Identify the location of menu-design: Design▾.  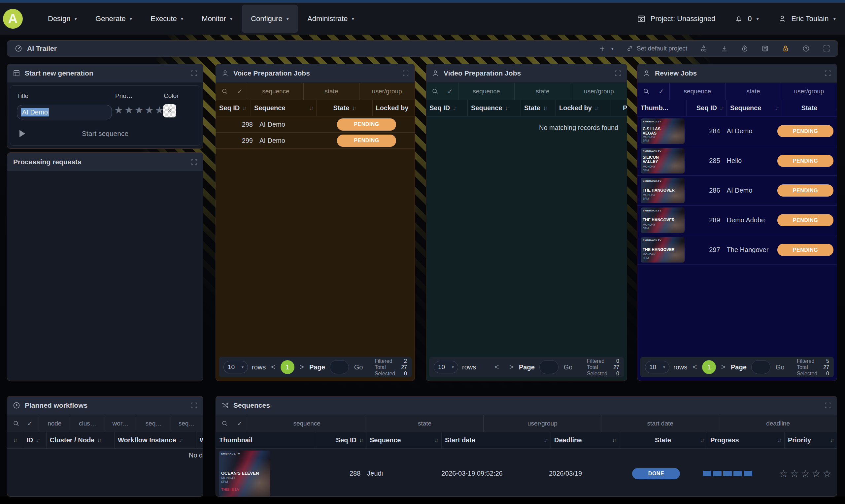
(63, 19).